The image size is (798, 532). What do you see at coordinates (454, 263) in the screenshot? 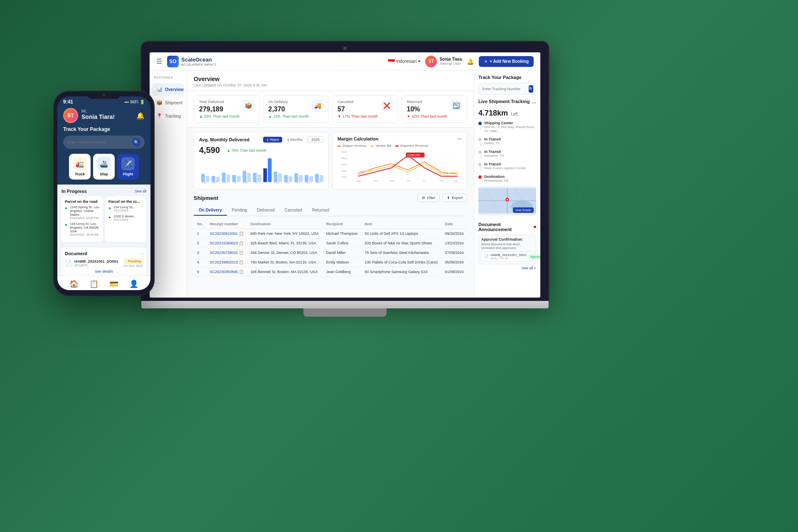
I see `cell-date: 05/08/2024` at bounding box center [454, 263].